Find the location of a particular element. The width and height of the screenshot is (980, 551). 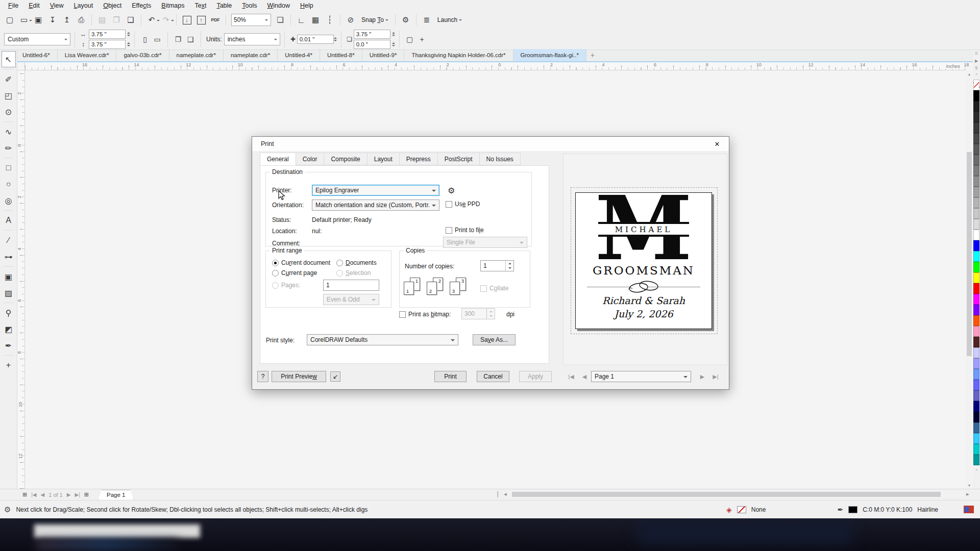

horizontal-ruler: 161412108642024681012141618 inches is located at coordinates (495, 66).